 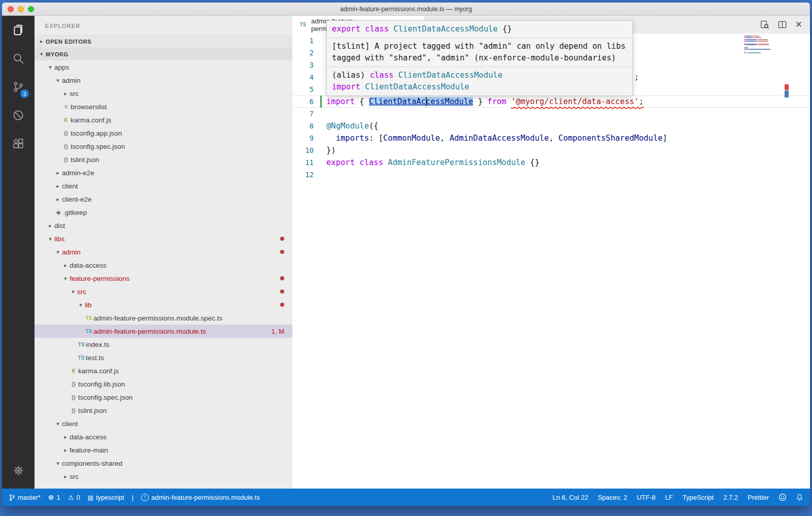 I want to click on line-number: 1, so click(x=303, y=41).